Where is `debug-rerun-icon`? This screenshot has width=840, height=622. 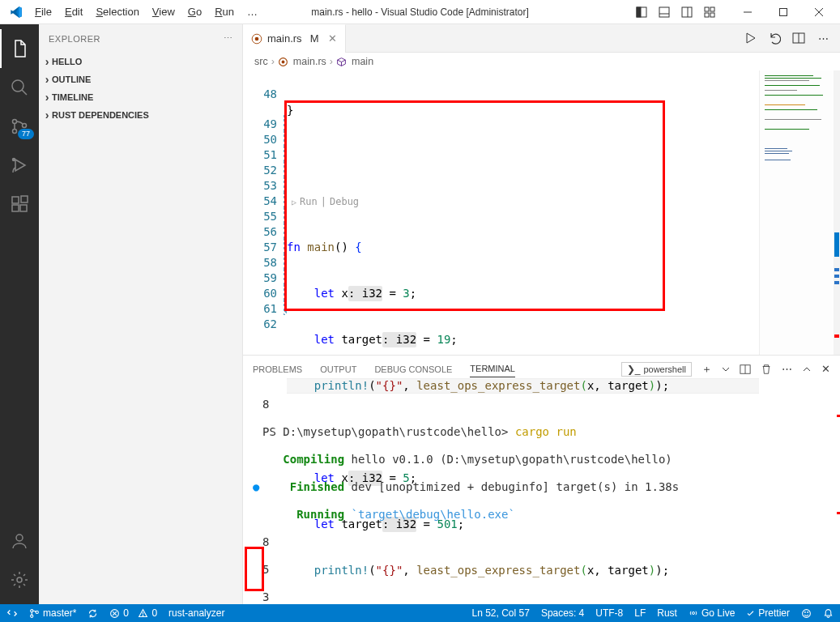
debug-rerun-icon is located at coordinates (774, 38).